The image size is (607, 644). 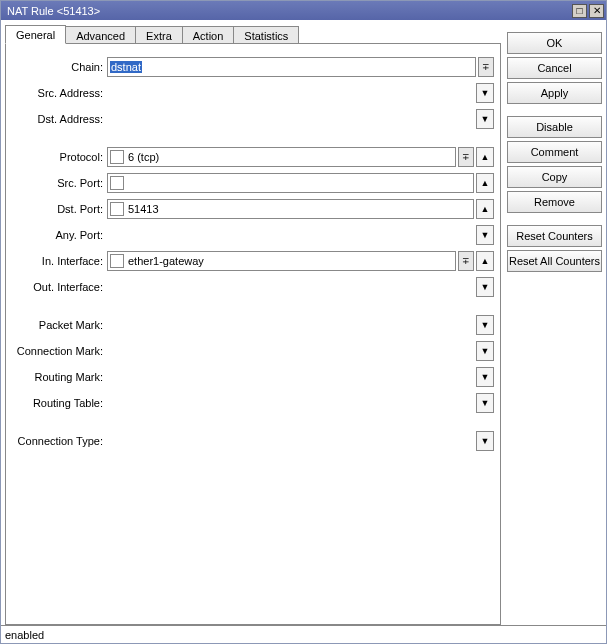 What do you see at coordinates (253, 403) in the screenshot?
I see `row-routing-table: Routing Table: ▼` at bounding box center [253, 403].